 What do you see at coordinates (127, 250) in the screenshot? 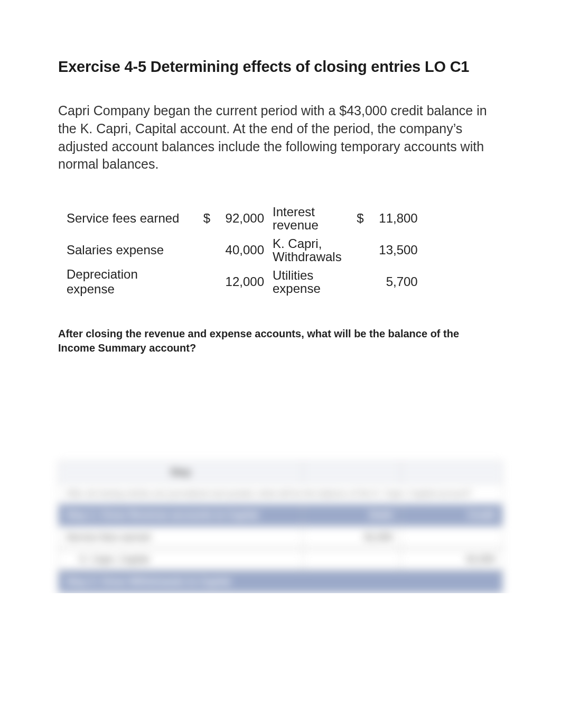
I see `account-label: Salaries expense` at bounding box center [127, 250].